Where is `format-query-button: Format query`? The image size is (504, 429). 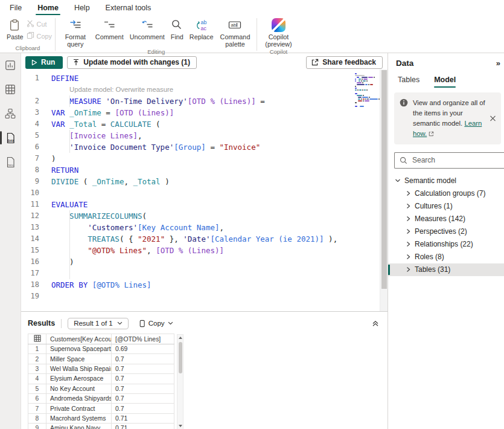
format-query-button: Format query is located at coordinates (75, 32).